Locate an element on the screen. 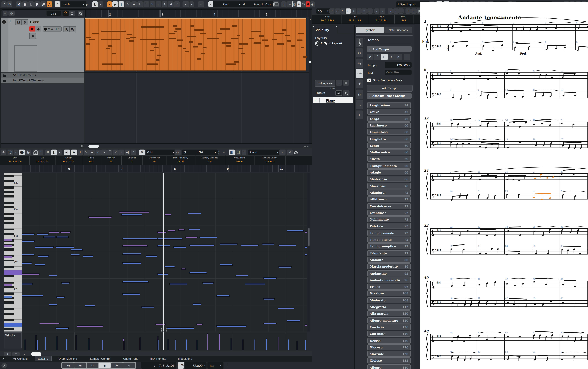  event-display is located at coordinates (197, 81).